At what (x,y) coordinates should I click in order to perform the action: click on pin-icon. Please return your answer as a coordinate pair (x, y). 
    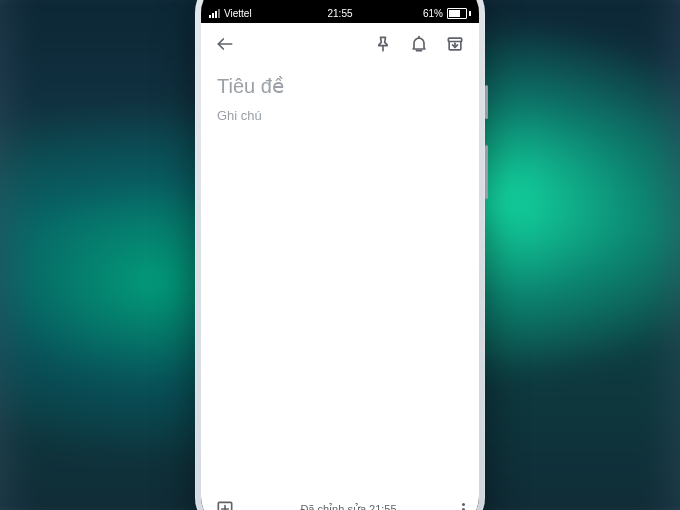
    Looking at the image, I should click on (383, 44).